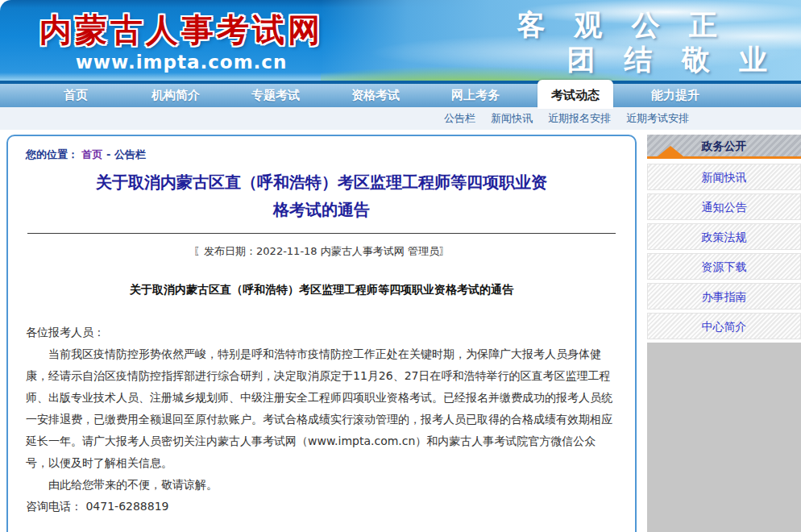  Describe the element at coordinates (131, 155) in the screenshot. I see `breadcrumb-current-link: 公告栏` at that location.